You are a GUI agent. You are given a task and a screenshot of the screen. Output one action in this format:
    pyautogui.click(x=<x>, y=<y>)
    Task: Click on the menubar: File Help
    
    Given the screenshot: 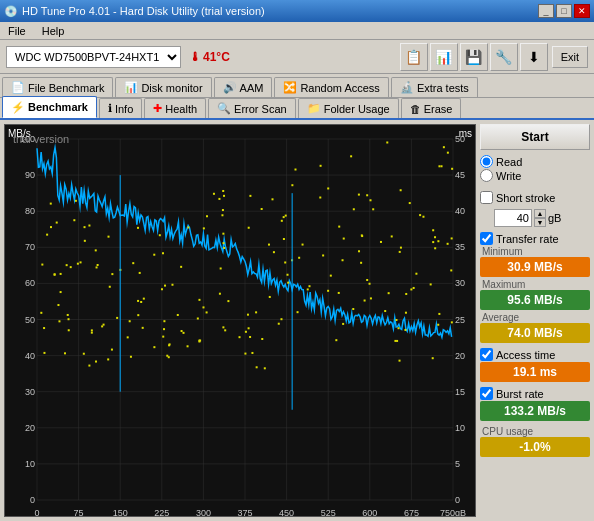 What is the action you would take?
    pyautogui.click(x=297, y=31)
    